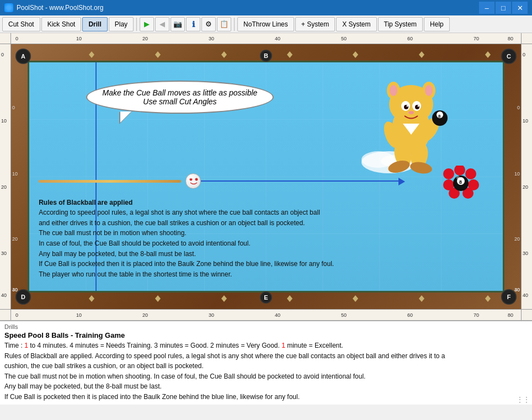  Describe the element at coordinates (219, 275) in the screenshot. I see `rule-line-8: The player who run out the table in the …` at that location.